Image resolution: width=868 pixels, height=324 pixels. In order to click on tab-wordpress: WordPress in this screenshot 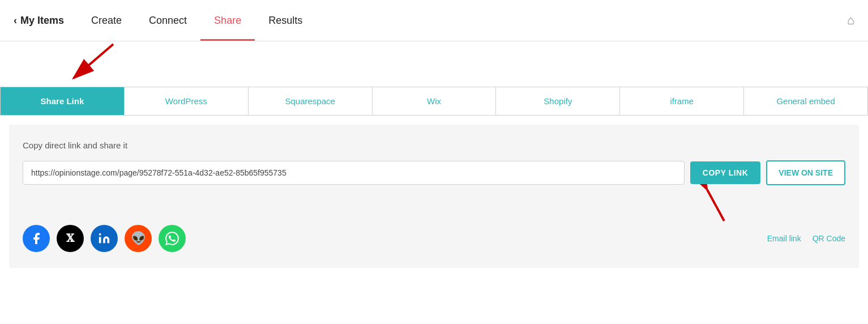, I will do `click(187, 101)`.